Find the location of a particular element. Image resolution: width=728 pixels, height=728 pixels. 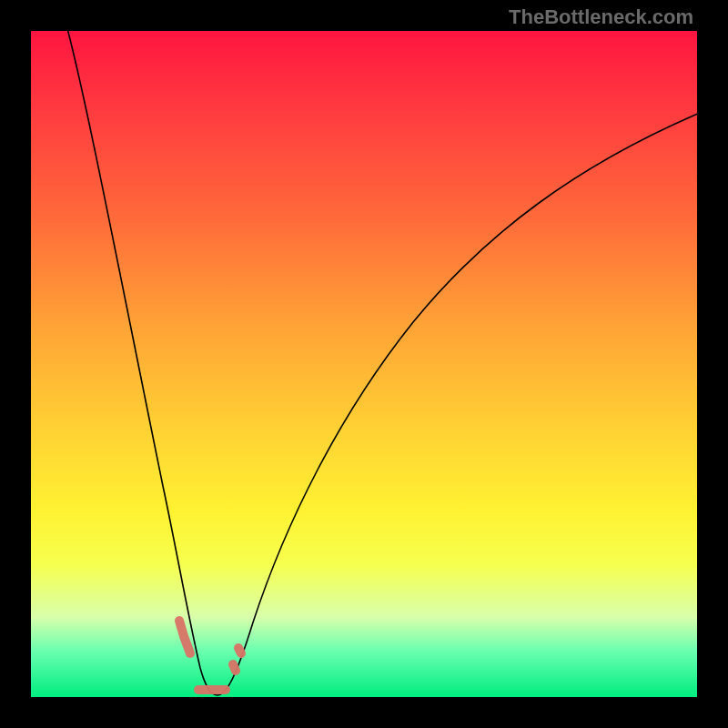

watermark-text: TheBottleneck.com is located at coordinates (601, 17).